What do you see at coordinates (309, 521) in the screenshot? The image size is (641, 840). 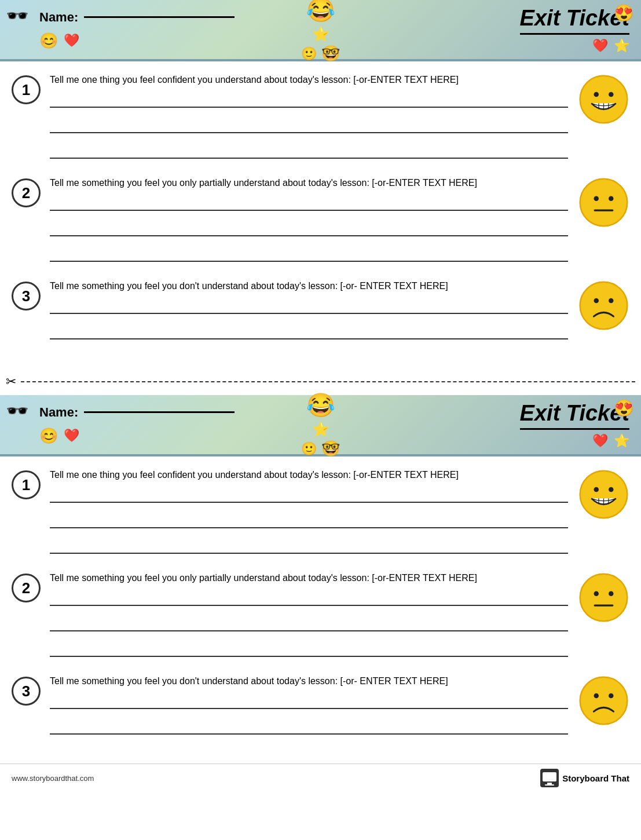 I see `question-b1-lines` at bounding box center [309, 521].